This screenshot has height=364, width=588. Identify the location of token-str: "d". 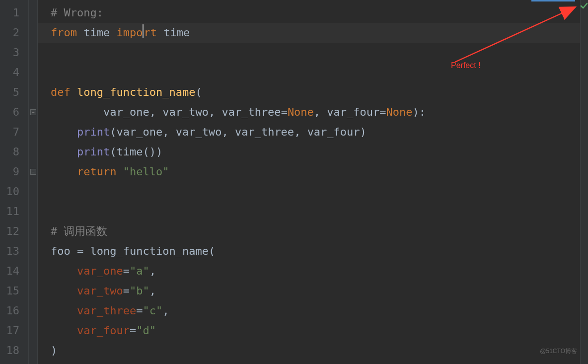
(146, 331).